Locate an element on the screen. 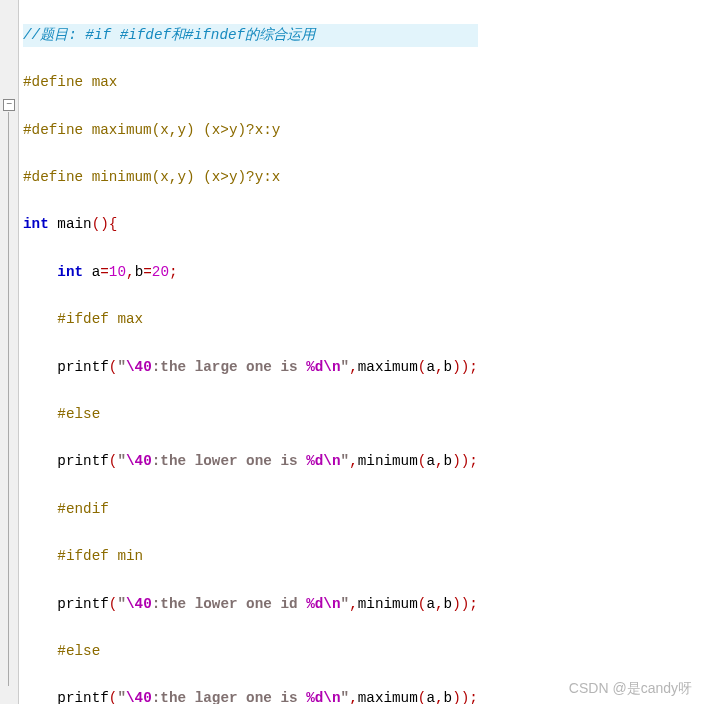 Image resolution: width=704 pixels, height=704 pixels. code-line: #endif is located at coordinates (250, 510).